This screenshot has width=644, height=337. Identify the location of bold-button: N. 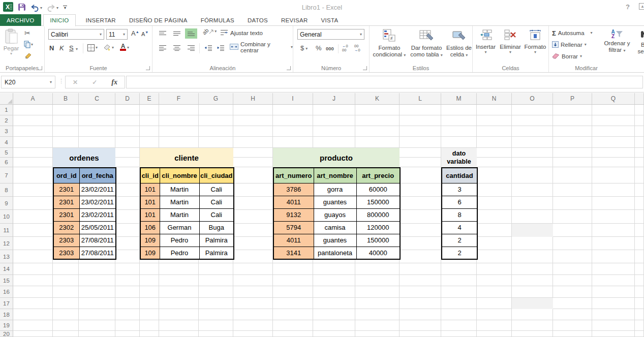
(52, 48).